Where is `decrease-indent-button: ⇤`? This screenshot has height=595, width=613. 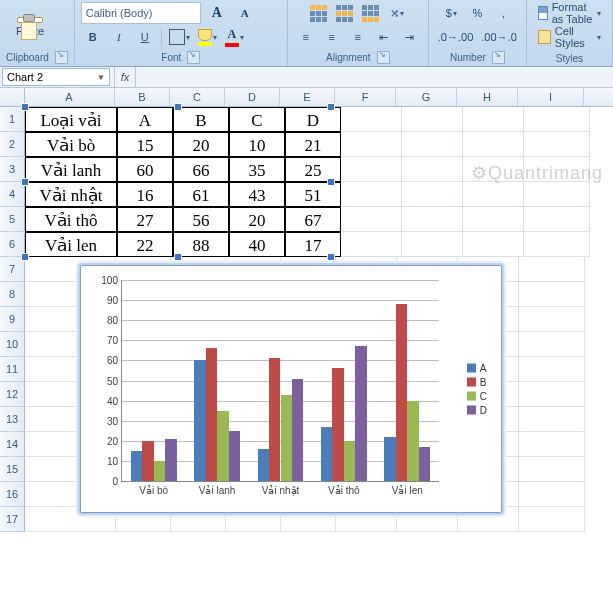
decrease-indent-button: ⇤ is located at coordinates (384, 37).